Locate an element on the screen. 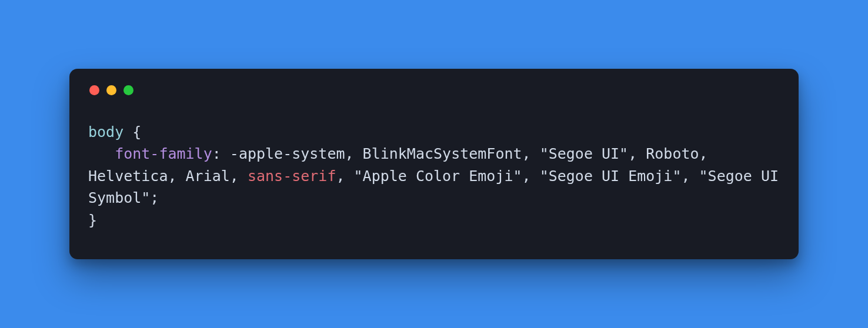  brace-open: { is located at coordinates (132, 132).